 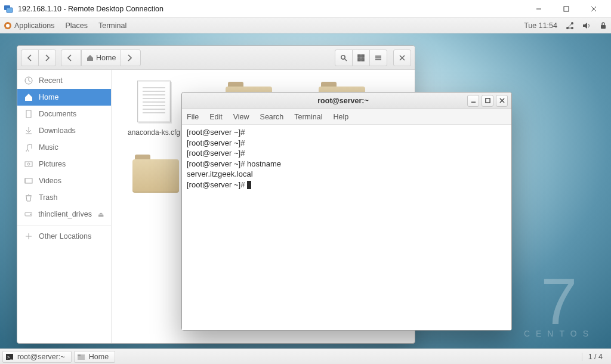 What do you see at coordinates (112, 26) in the screenshot?
I see `panel-terminal-label: Terminal` at bounding box center [112, 26].